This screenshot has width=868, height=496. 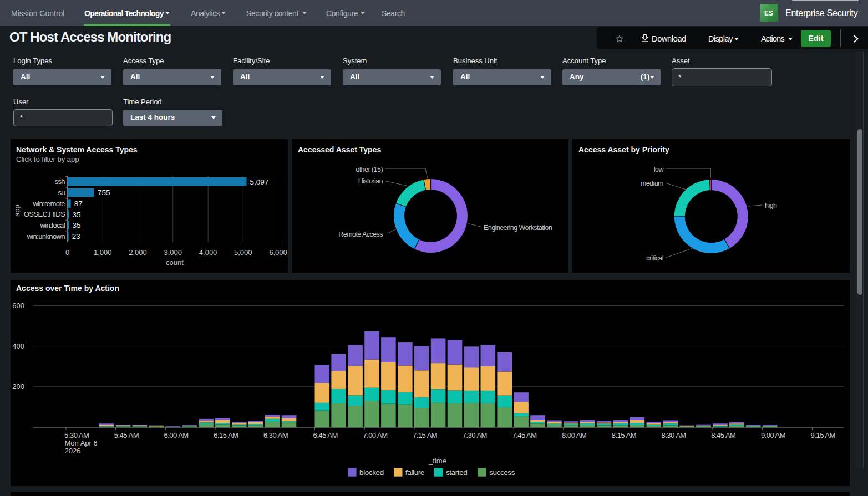 I want to click on svg-text: win:unknown, so click(x=45, y=236).